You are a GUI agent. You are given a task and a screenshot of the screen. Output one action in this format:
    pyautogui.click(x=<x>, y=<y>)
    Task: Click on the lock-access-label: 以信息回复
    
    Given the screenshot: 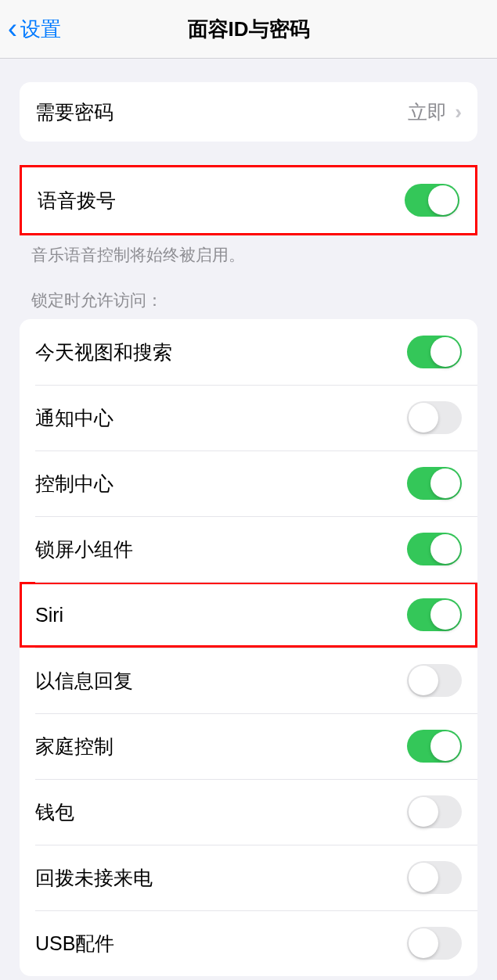 What is the action you would take?
    pyautogui.click(x=85, y=680)
    